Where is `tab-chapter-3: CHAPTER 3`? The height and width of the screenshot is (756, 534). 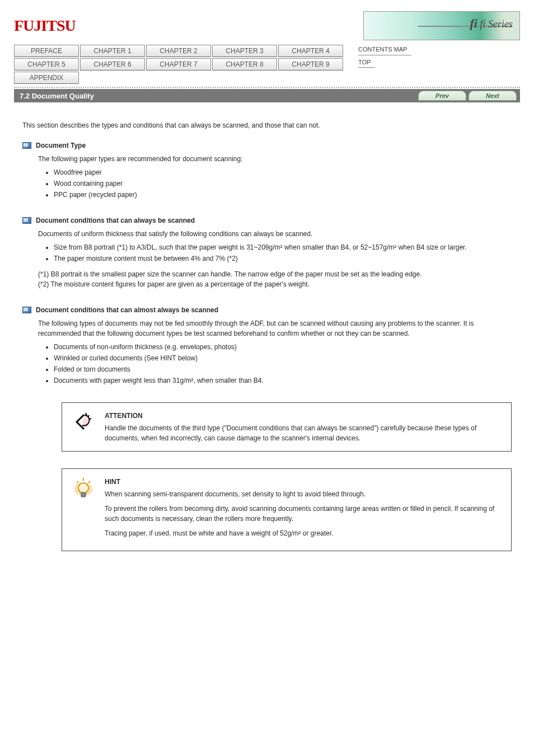 tab-chapter-3: CHAPTER 3 is located at coordinates (245, 51).